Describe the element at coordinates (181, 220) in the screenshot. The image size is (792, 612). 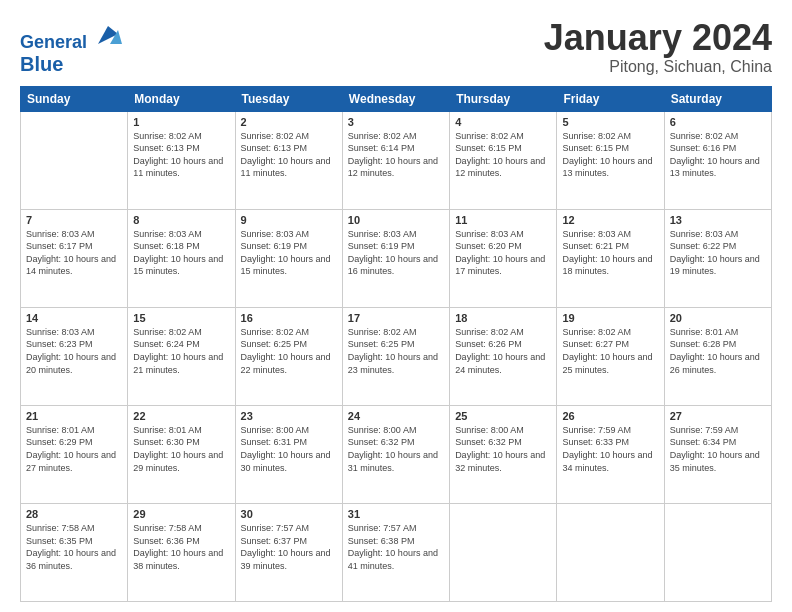
I see `day-number: 8` at that location.